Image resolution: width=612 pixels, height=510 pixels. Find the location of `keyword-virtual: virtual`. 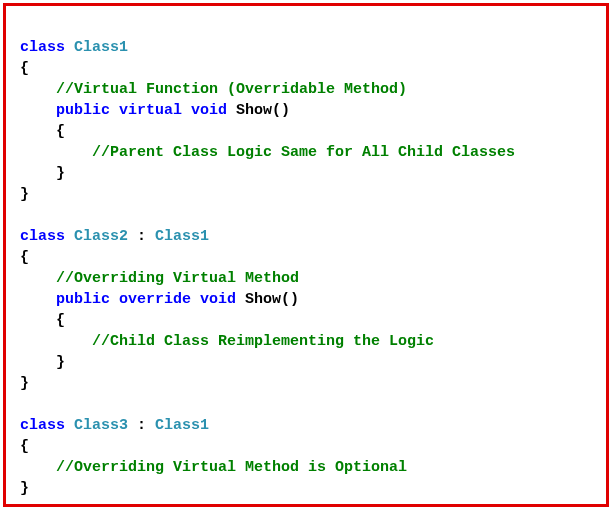

keyword-virtual: virtual is located at coordinates (150, 110).